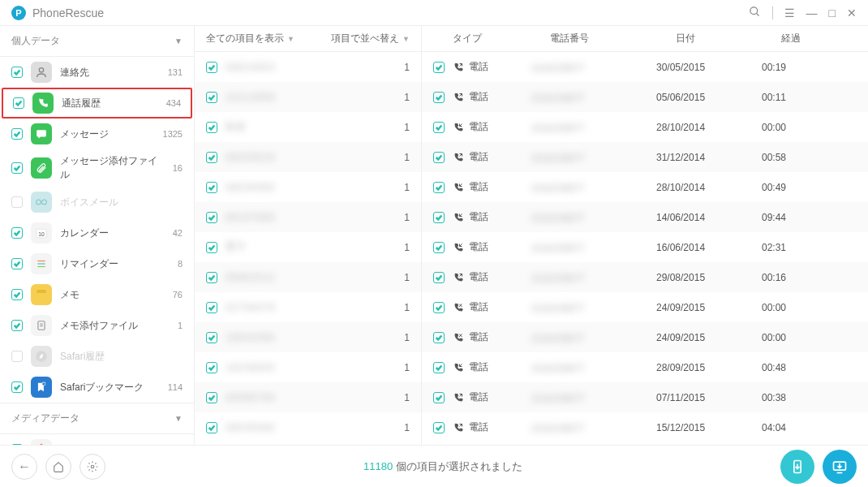 This screenshot has width=868, height=487. What do you see at coordinates (645, 427) in the screenshot?
I see `table-row: 電話 1516239877 15/12/2015 04:04` at bounding box center [645, 427].